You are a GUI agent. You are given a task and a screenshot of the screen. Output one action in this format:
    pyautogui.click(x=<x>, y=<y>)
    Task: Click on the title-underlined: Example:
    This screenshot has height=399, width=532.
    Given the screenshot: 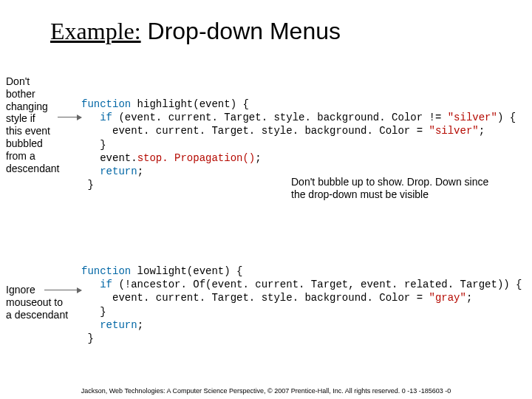 What is the action you would take?
    pyautogui.click(x=96, y=31)
    